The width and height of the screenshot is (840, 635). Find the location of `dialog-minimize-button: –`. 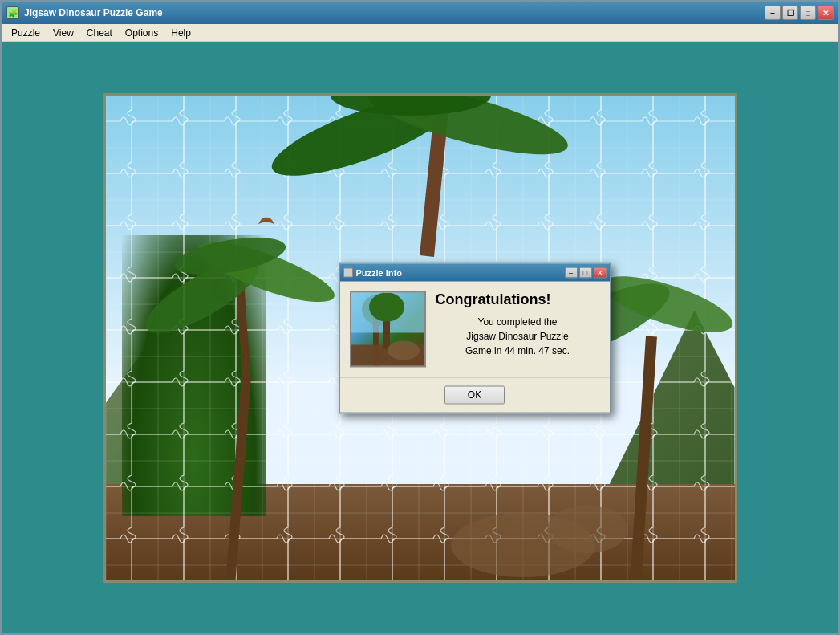

dialog-minimize-button: – is located at coordinates (571, 272).